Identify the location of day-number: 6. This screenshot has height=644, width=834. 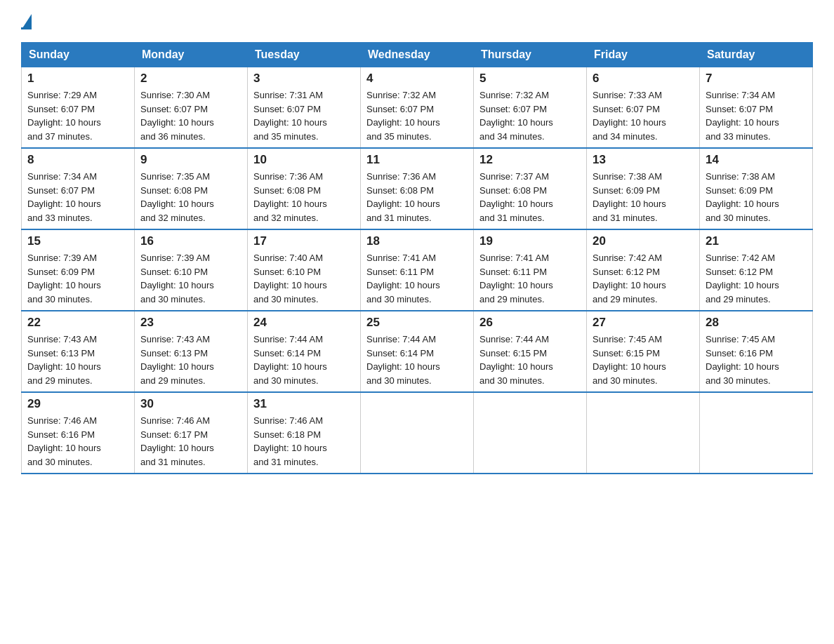
(643, 79).